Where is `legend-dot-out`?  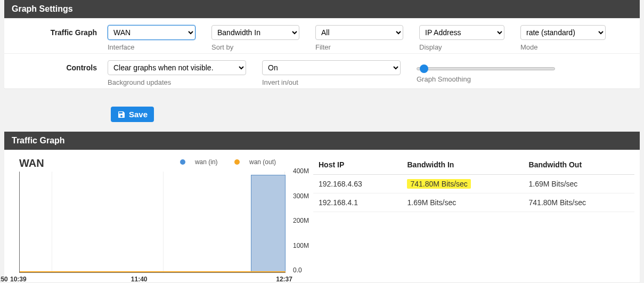 legend-dot-out is located at coordinates (237, 162).